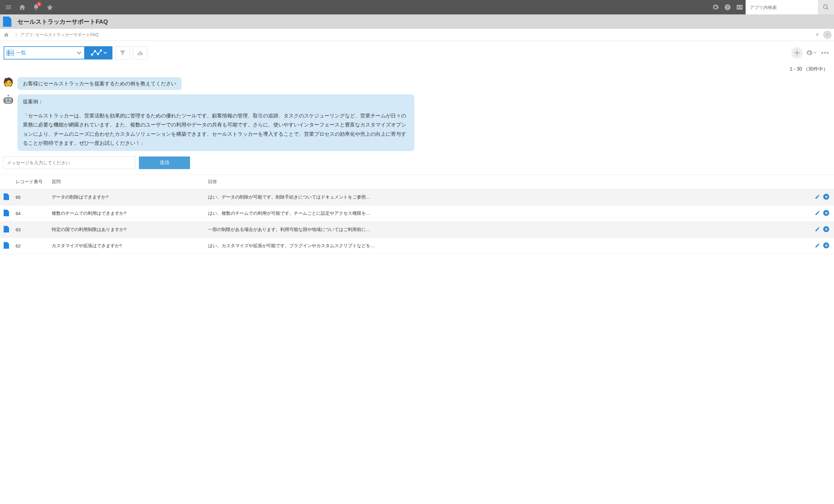  Describe the element at coordinates (716, 7) in the screenshot. I see `settings-gear-icon` at that location.